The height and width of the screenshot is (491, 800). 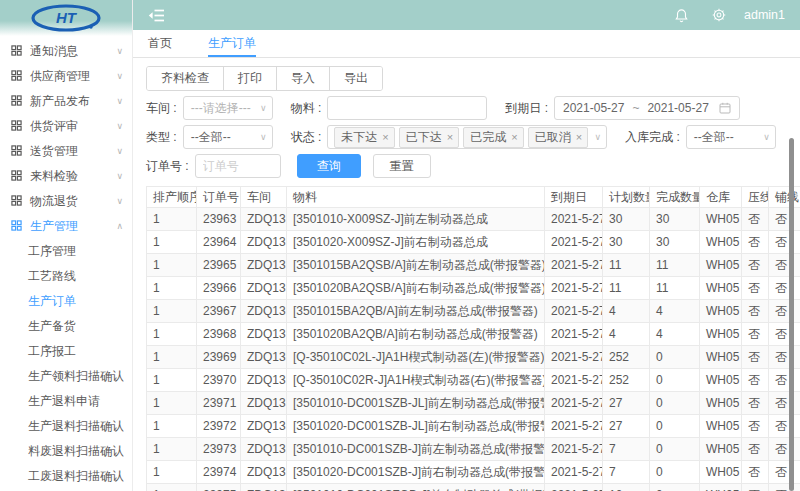 I want to click on sidebar-subitem-0: 工序管理, so click(x=66, y=252).